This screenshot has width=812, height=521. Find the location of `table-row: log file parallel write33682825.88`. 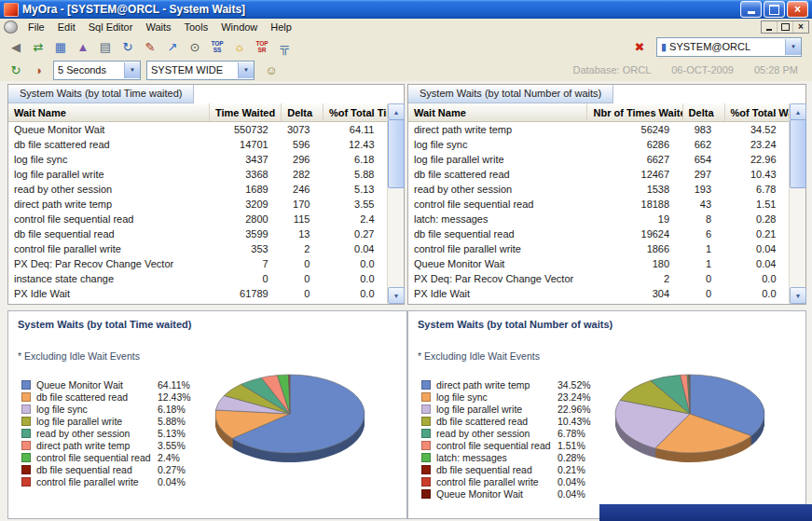

table-row: log file parallel write33682825.88 is located at coordinates (198, 174).